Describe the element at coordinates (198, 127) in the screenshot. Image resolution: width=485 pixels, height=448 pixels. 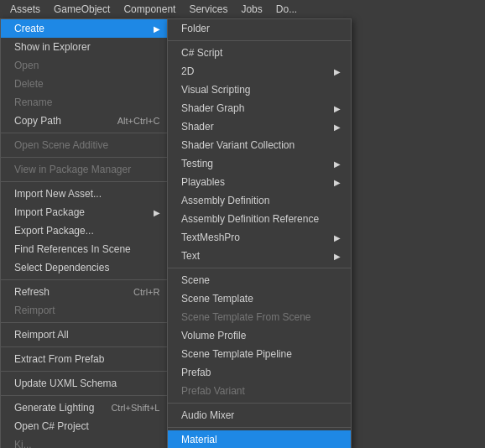
I see `submenu-item-shader-label: Shader` at that location.